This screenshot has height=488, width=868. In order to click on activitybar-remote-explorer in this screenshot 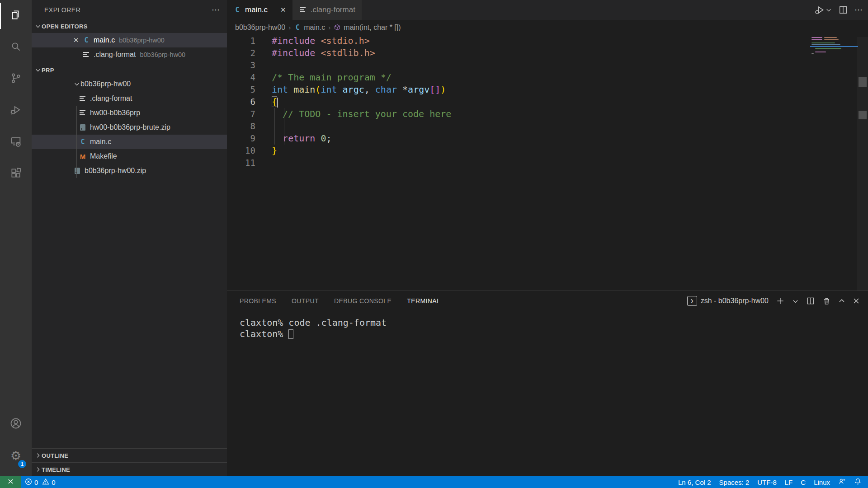, I will do `click(16, 142)`.